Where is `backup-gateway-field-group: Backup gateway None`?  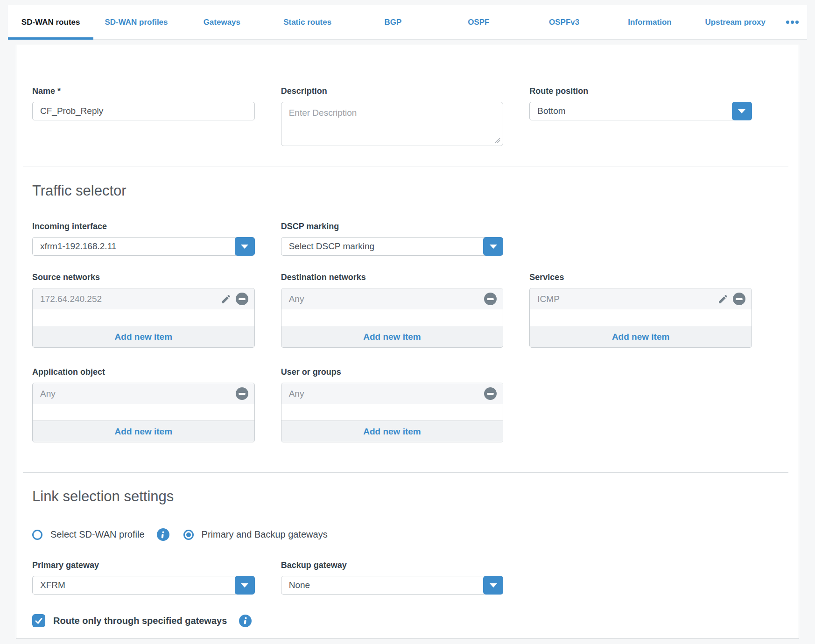 backup-gateway-field-group: Backup gateway None is located at coordinates (392, 578).